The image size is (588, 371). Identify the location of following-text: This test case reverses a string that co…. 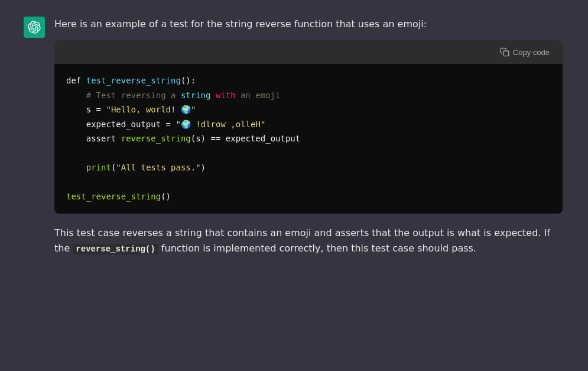
(308, 241).